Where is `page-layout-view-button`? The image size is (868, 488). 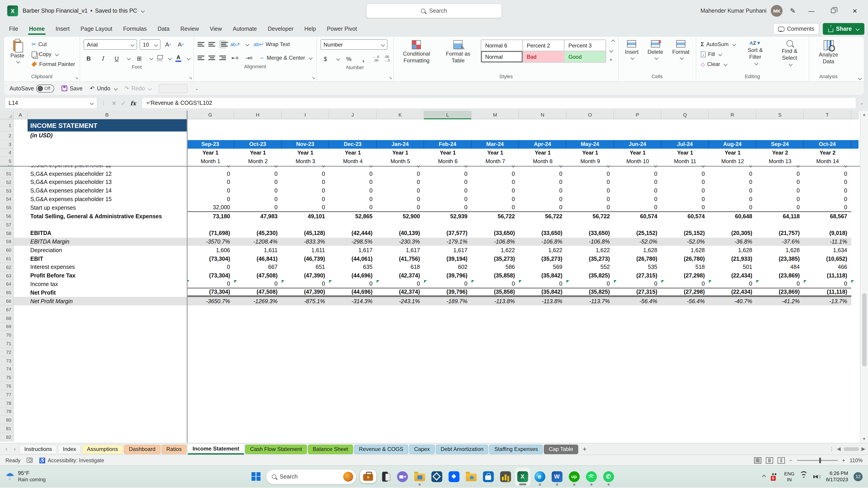
page-layout-view-button is located at coordinates (770, 460).